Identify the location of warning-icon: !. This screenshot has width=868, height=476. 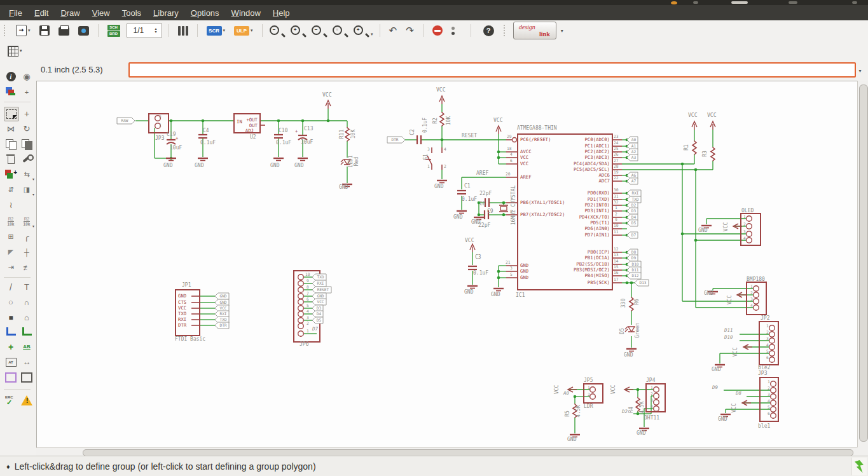
(27, 400).